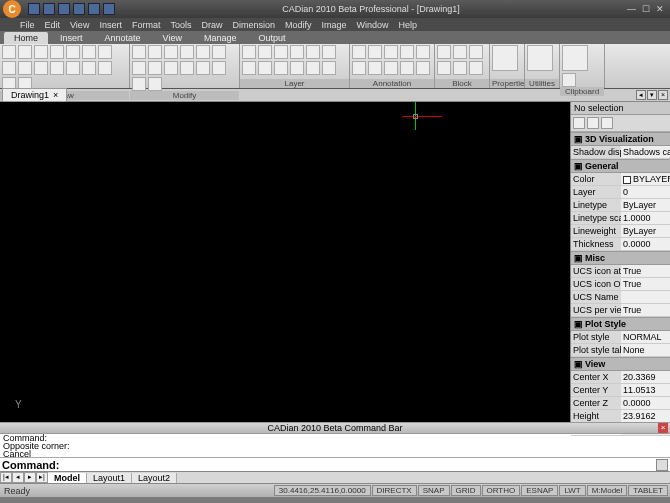  I want to click on prop-value: NORMAL, so click(646, 337).